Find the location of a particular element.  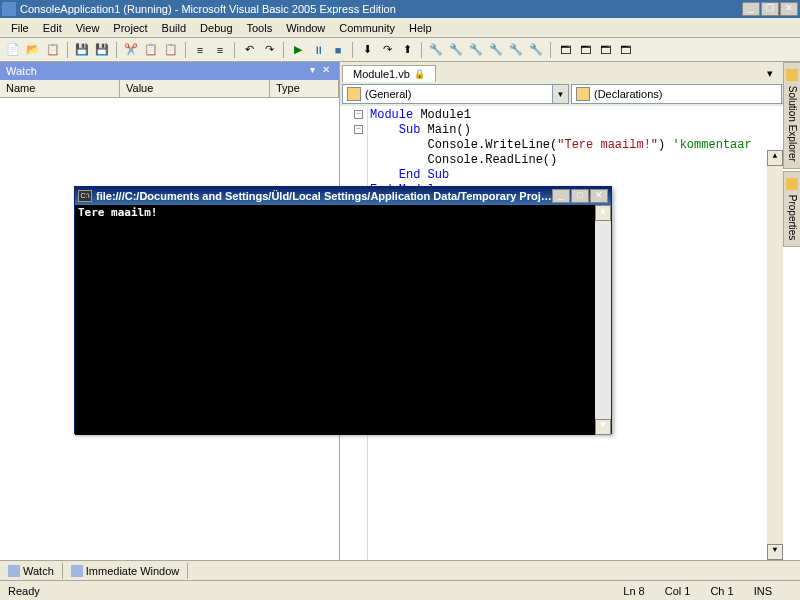

code-text: Console.ReadLine() is located at coordinates (464, 160).